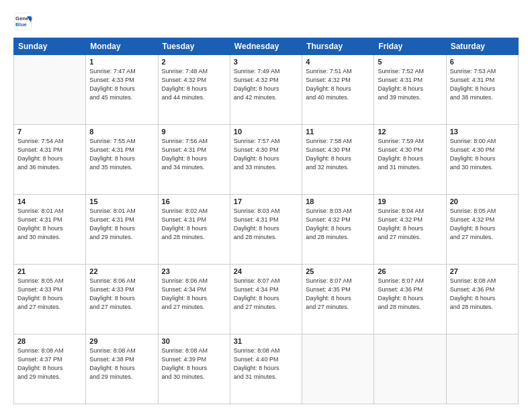  Describe the element at coordinates (23, 21) in the screenshot. I see `logo: General Blue` at that location.